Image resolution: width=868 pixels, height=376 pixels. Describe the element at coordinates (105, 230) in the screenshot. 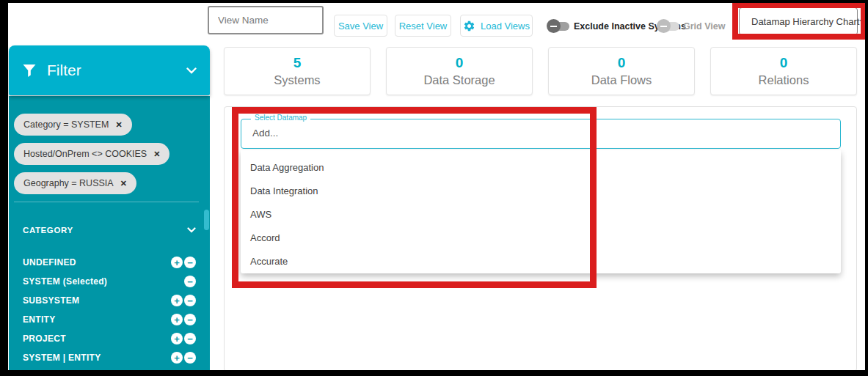

I see `category-section-title: CATEGORY` at that location.